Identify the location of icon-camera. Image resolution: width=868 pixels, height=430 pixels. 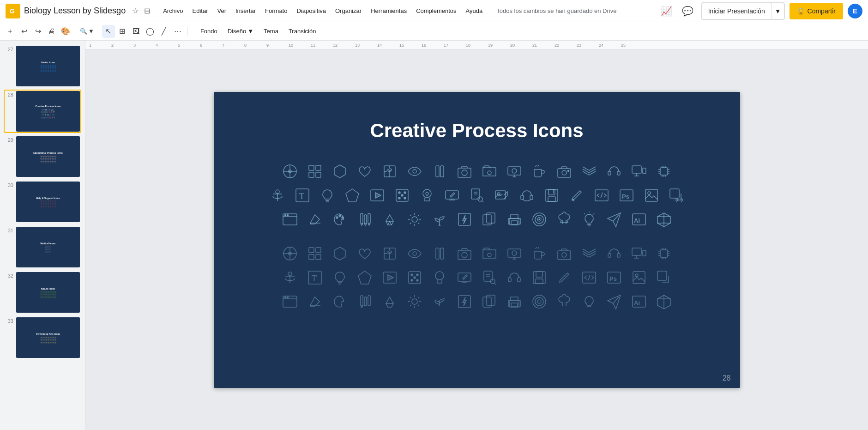
(464, 171).